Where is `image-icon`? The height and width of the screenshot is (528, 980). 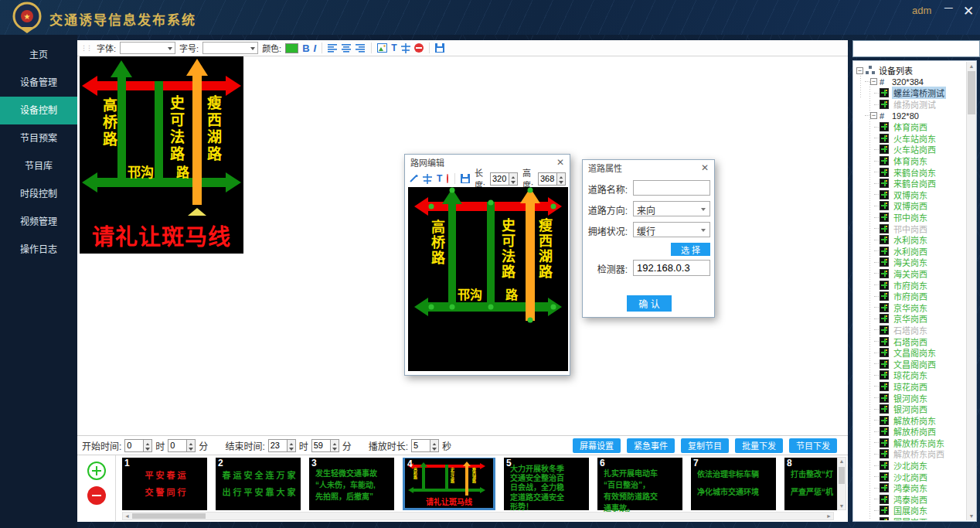 image-icon is located at coordinates (382, 48).